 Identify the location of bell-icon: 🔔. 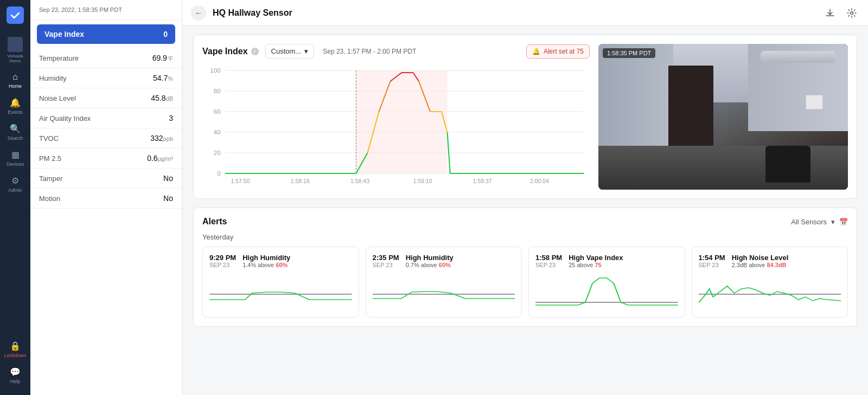
(15, 103).